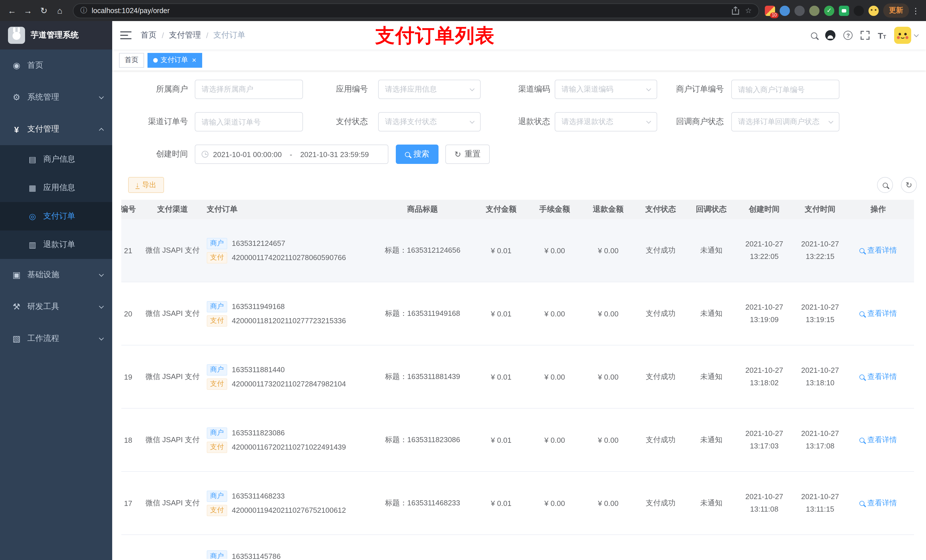  What do you see at coordinates (131, 503) in the screenshot?
I see `cell-id: 17` at bounding box center [131, 503].